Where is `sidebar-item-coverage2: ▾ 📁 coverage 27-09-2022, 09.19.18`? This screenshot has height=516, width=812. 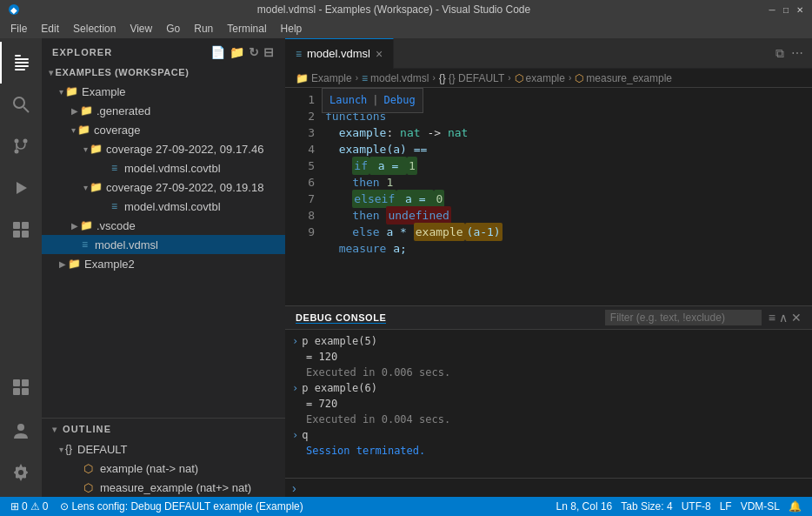 sidebar-item-coverage2: ▾ 📁 coverage 27-09-2022, 09.19.18 is located at coordinates (163, 187).